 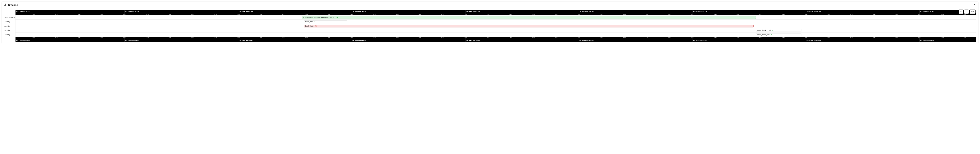 What do you see at coordinates (319, 17) in the screenshot?
I see `bar-label: ec3fa699-5607-45af-87ce-2a34c7e37617` at bounding box center [319, 17].